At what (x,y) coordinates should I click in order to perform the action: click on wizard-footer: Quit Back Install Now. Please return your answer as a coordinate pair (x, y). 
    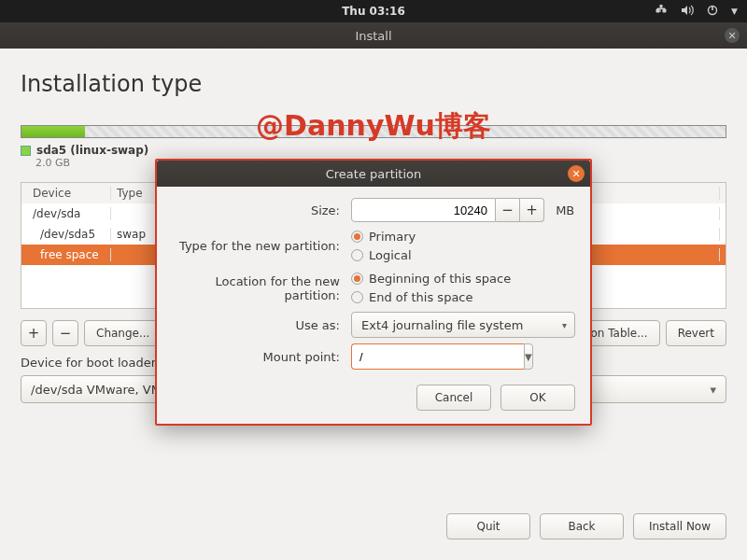
    Looking at the image, I should click on (586, 526).